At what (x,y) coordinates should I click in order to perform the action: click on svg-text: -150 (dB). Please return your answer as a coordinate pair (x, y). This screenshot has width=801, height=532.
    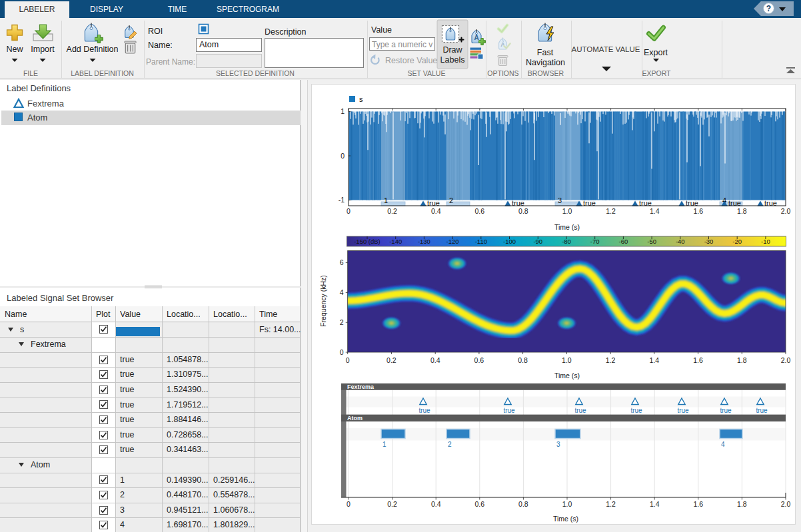
    Looking at the image, I should click on (367, 241).